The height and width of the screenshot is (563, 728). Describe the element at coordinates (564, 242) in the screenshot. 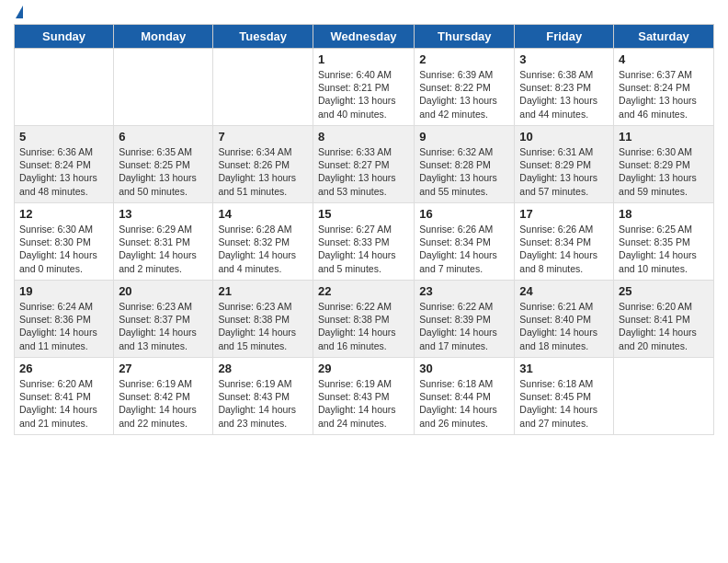

I see `calendar-day-17: 17Sunrise: 6:26 AM Sunset: 8:34 PM Dayli…` at that location.